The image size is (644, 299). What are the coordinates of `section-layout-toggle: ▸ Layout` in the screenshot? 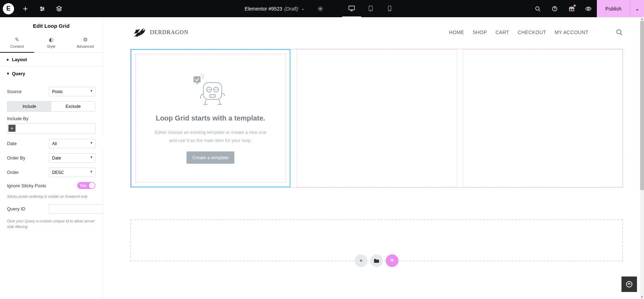 It's located at (51, 60).